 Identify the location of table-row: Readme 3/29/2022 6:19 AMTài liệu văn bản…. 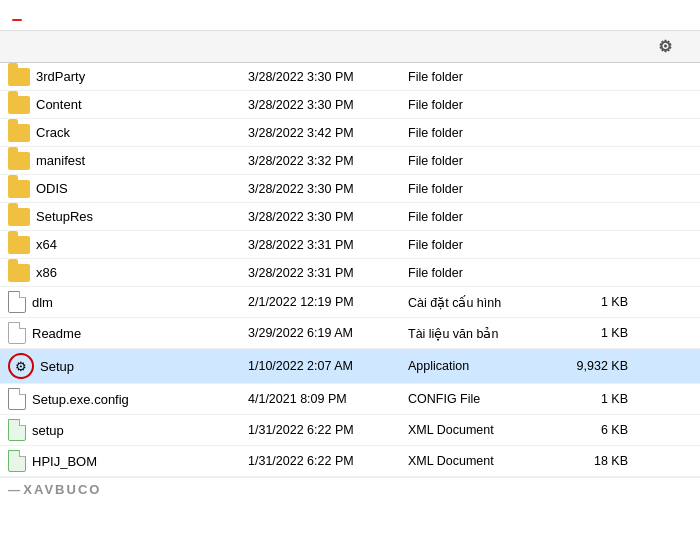
(350, 334).